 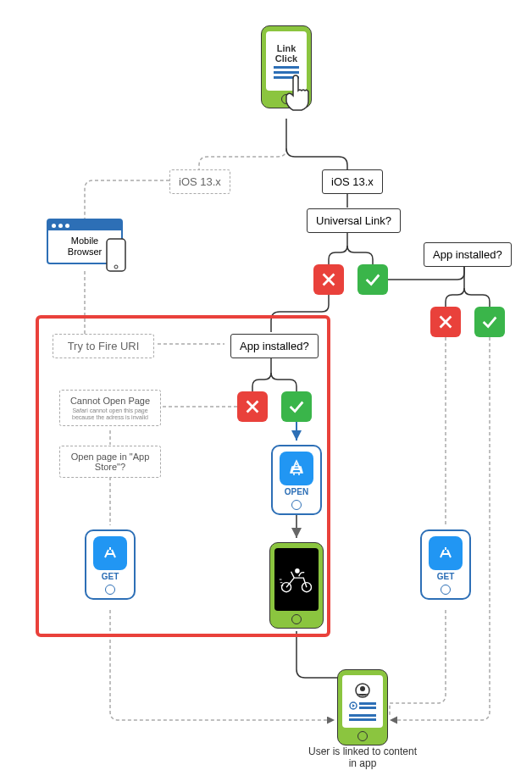 I want to click on phone-get-right: GET, so click(x=446, y=564).